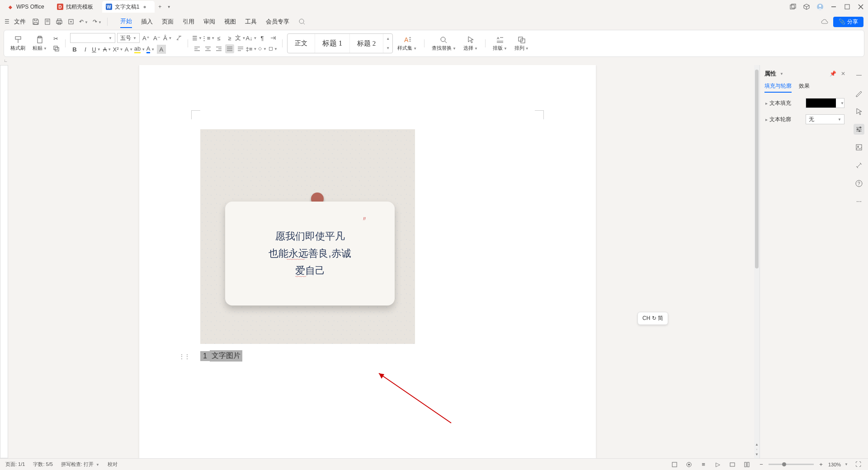 The height and width of the screenshot is (470, 868). Describe the element at coordinates (241, 38) in the screenshot. I see `text-direction-icon: 文▼` at that location.